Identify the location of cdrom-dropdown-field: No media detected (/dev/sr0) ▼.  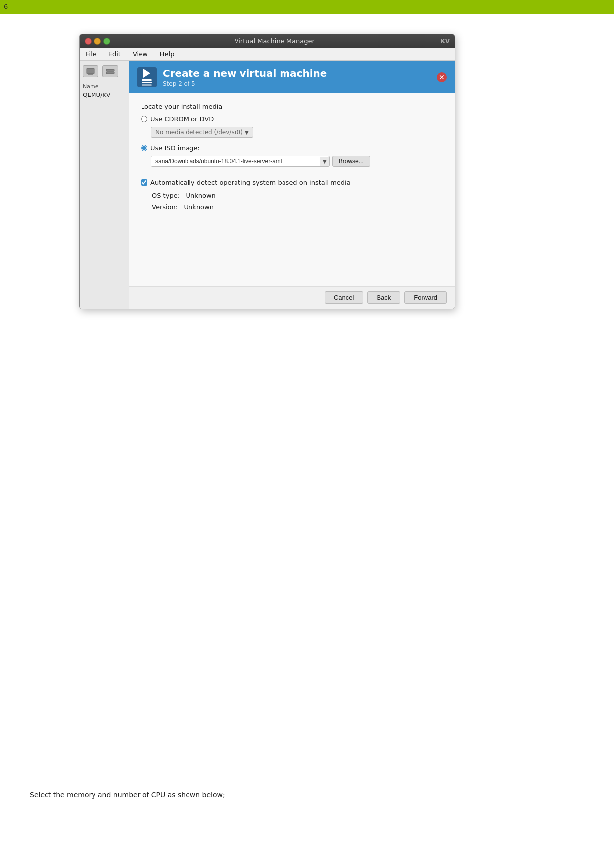
(202, 132).